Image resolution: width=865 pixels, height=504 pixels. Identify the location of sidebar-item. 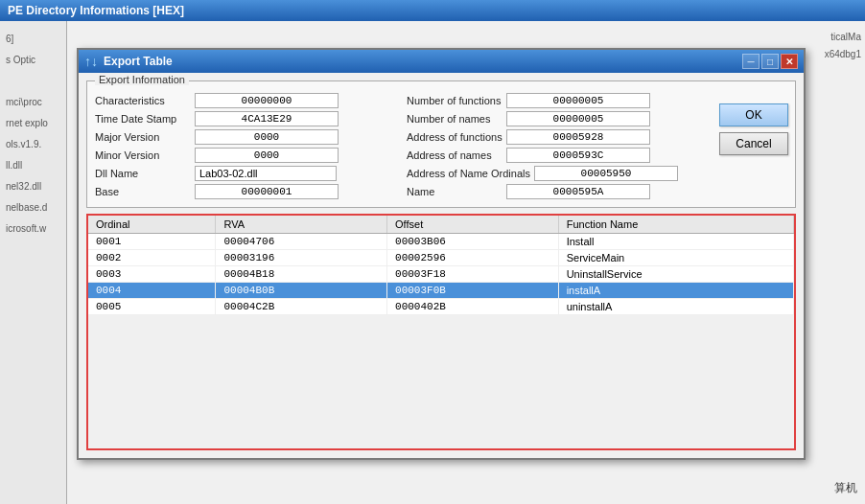
(33, 81).